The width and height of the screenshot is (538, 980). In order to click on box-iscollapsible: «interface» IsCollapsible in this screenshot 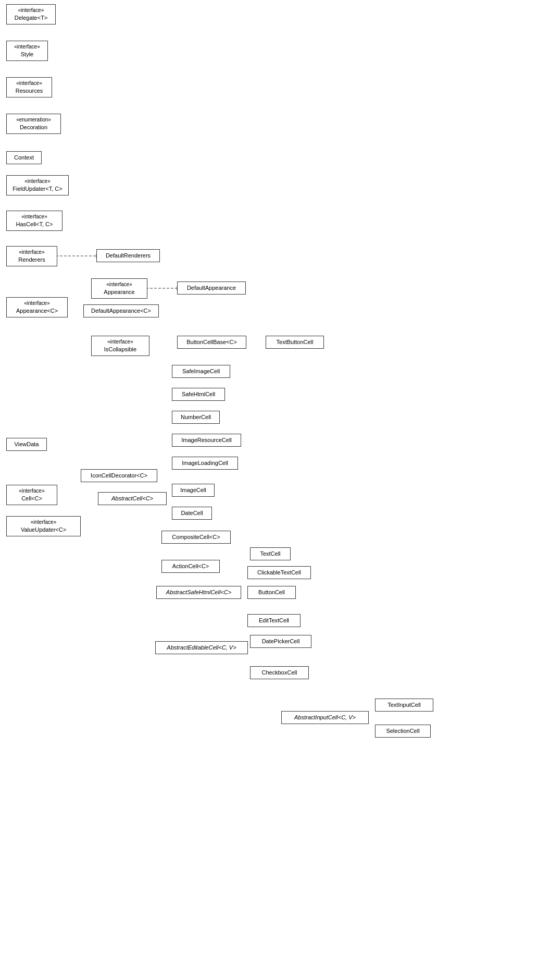, I will do `click(120, 346)`.